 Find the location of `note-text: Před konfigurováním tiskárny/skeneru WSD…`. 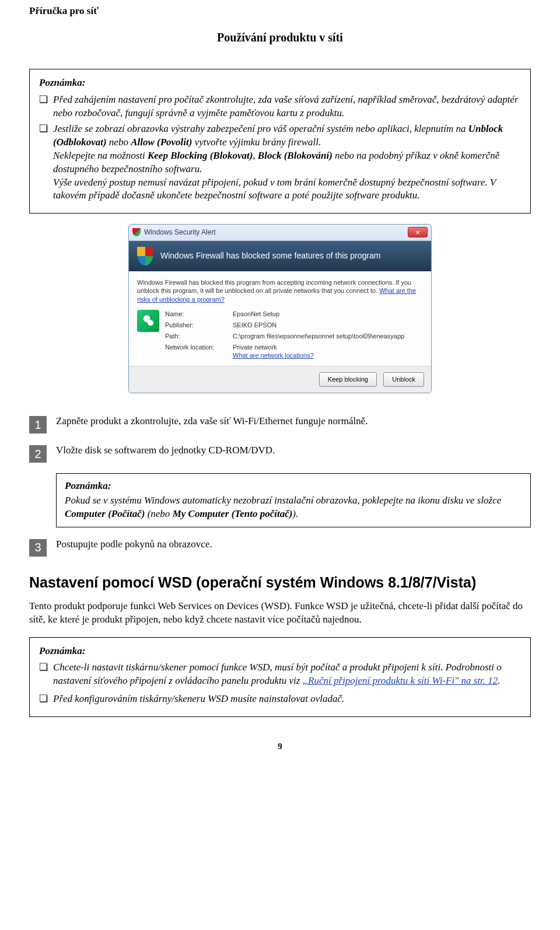

note-text: Před konfigurováním tiskárny/skeneru WSD… is located at coordinates (287, 699).